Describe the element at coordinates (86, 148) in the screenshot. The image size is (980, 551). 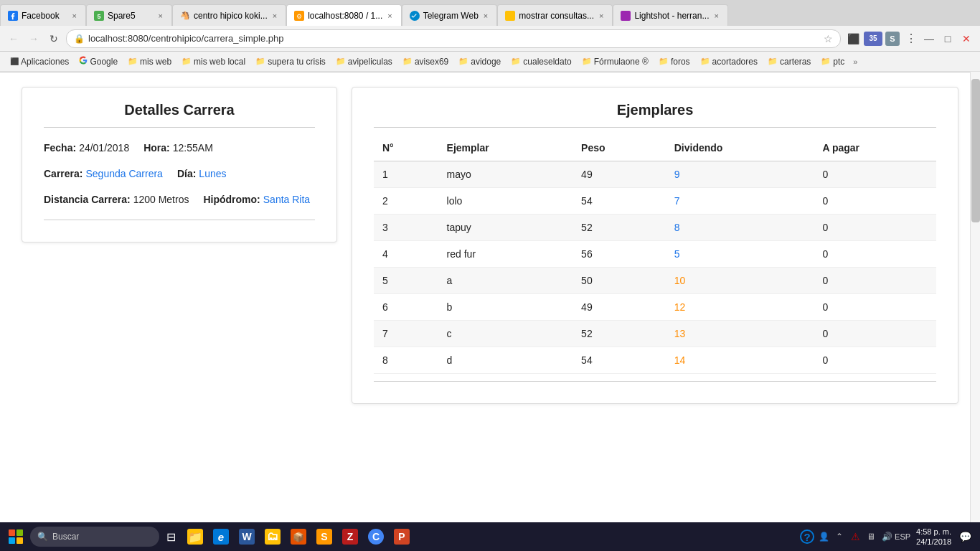
I see `fecha-item: Fecha: 24/01/2018` at that location.